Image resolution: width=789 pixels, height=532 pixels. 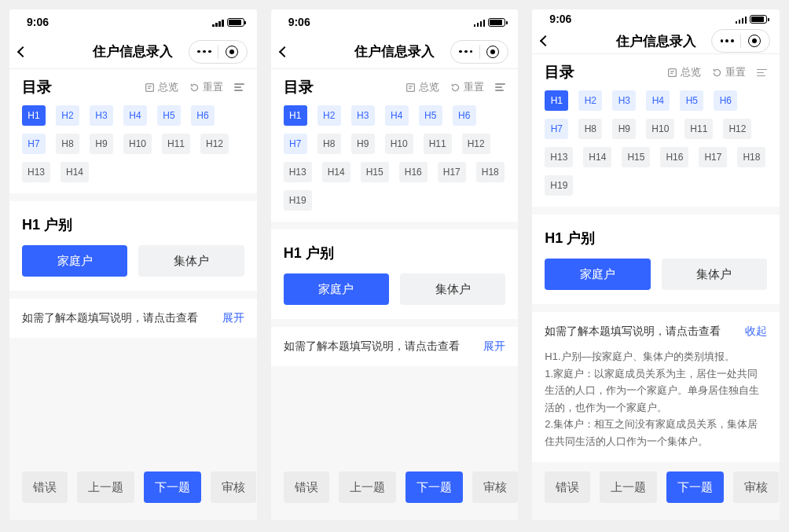 I want to click on signal-icon, so click(x=218, y=22).